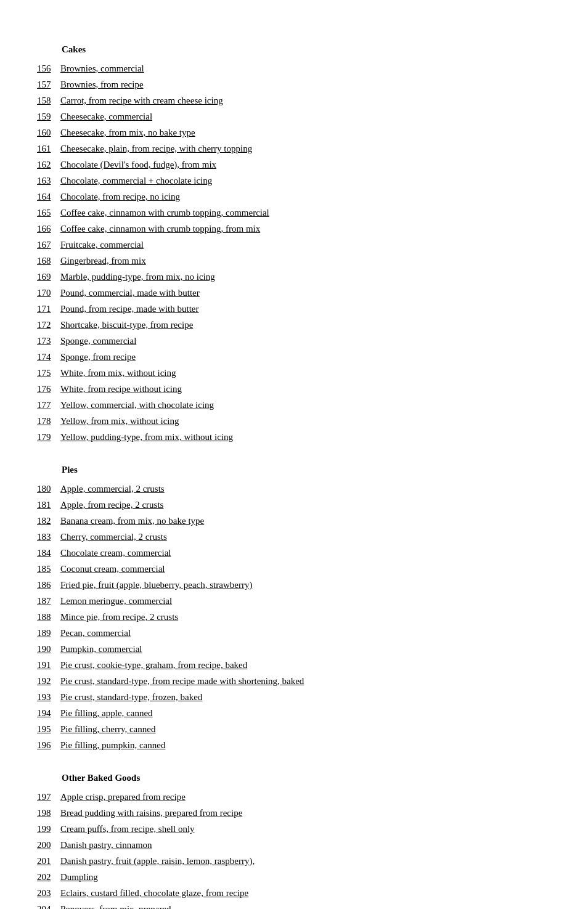  Describe the element at coordinates (182, 681) in the screenshot. I see `item-label: Pie crust, standard-type, from recipe ma…` at that location.